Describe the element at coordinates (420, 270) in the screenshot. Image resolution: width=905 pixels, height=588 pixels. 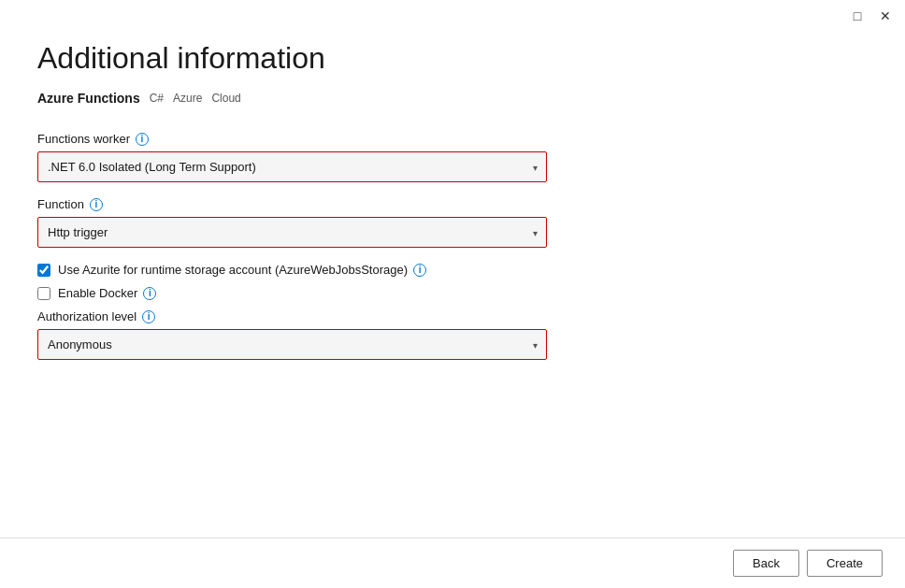
I see `use-azurite-info-icon: i` at that location.